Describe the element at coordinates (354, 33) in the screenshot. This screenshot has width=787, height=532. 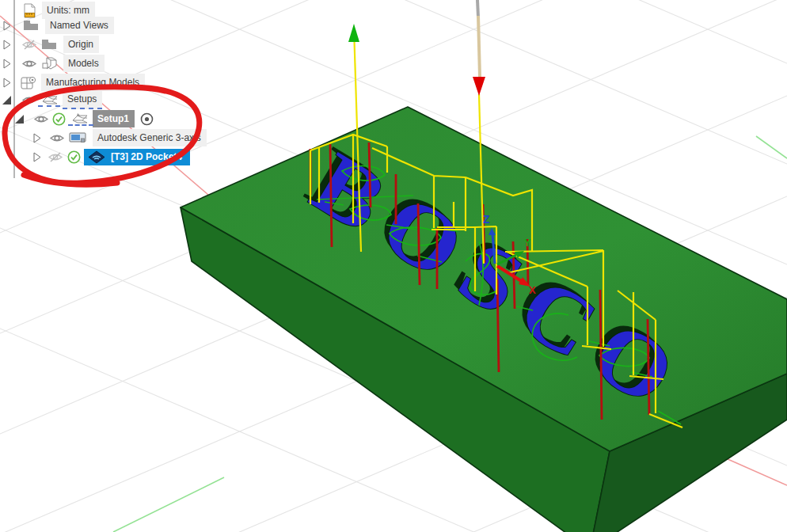
I see `retract-arrow-icon` at that location.